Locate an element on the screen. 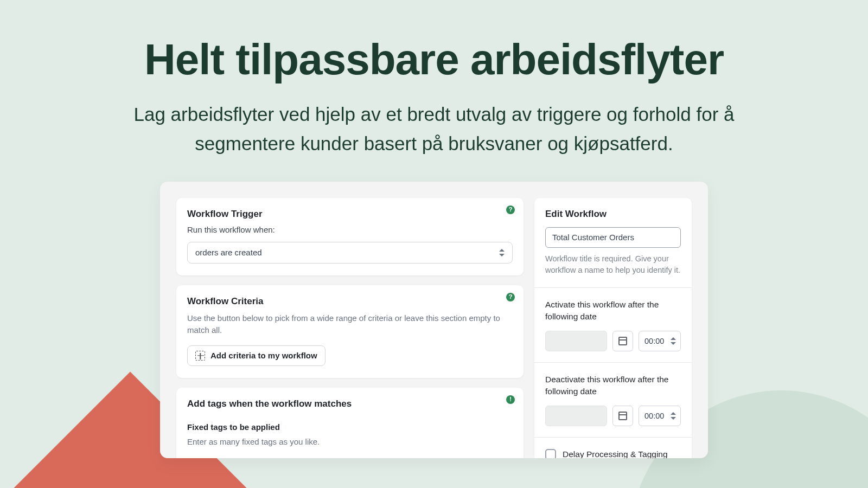  panel-right-column: Edit Workflow Workflow title is required… is located at coordinates (613, 320).